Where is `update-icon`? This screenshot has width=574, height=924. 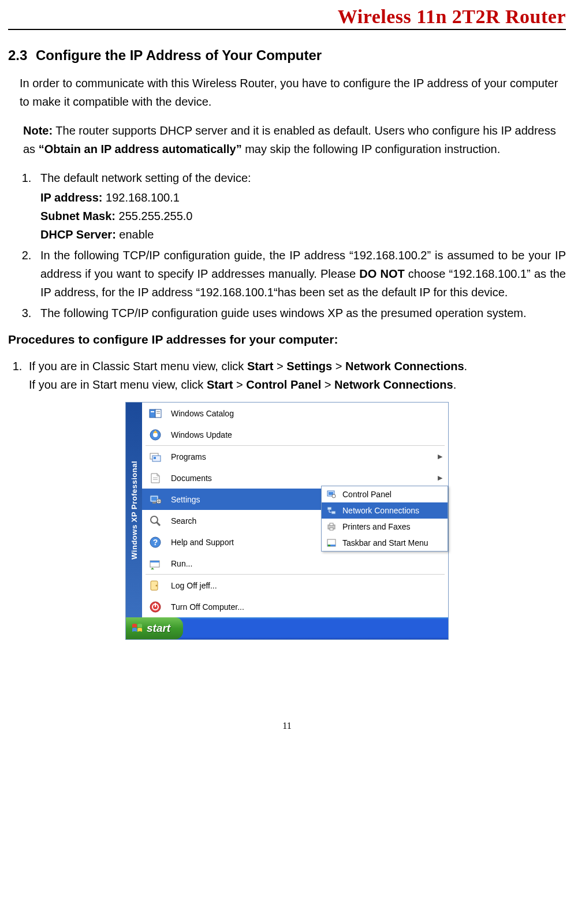 update-icon is located at coordinates (155, 435).